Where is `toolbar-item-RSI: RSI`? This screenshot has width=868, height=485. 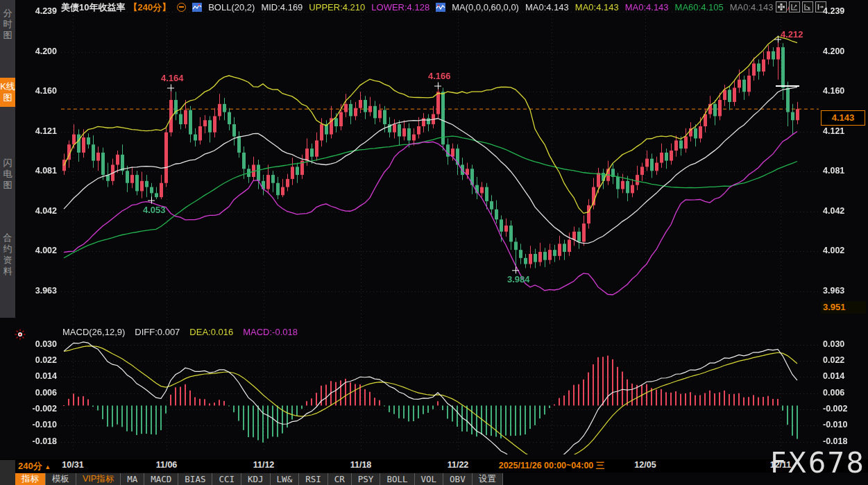
toolbar-item-RSI: RSI is located at coordinates (314, 479).